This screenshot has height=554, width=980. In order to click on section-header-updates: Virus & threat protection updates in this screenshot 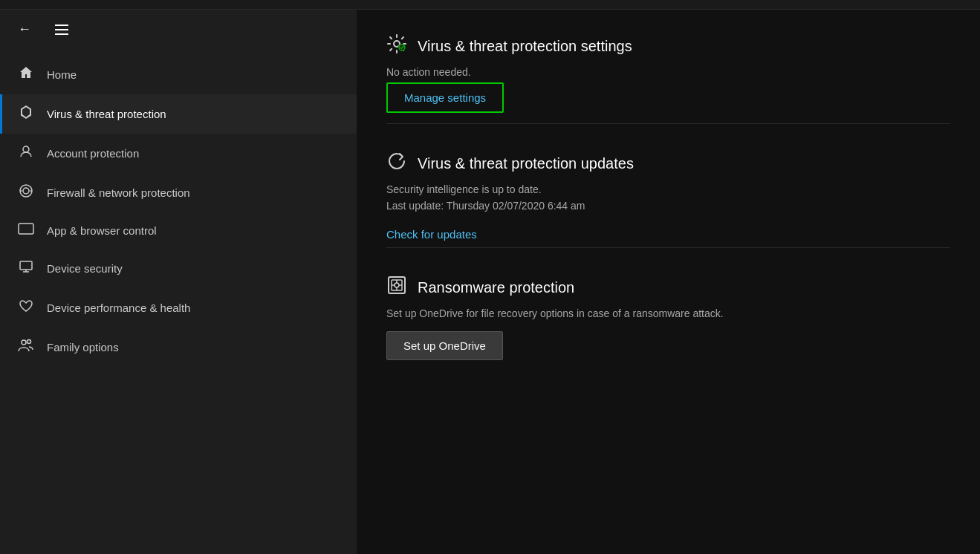, I will do `click(669, 163)`.